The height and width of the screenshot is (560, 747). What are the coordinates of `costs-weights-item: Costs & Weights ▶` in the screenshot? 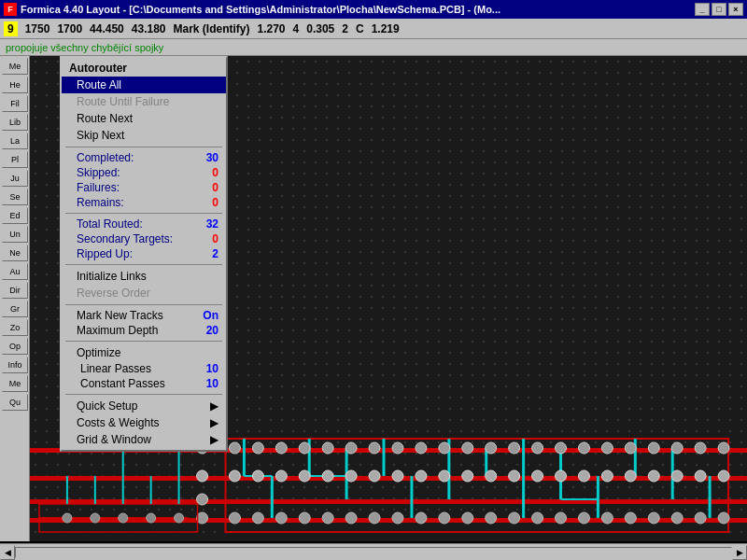 It's located at (144, 423).